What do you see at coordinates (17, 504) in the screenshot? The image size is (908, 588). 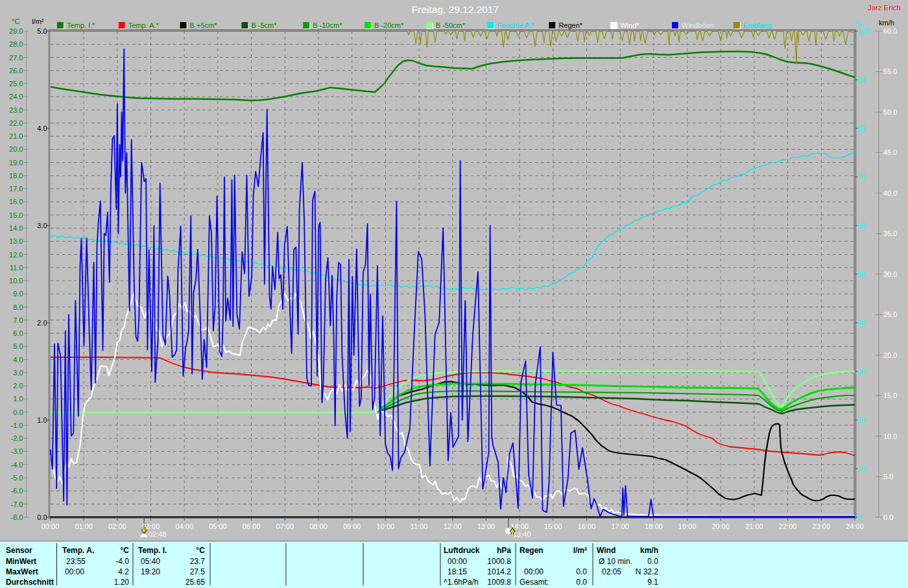 I see `svg-text: -7.0` at bounding box center [17, 504].